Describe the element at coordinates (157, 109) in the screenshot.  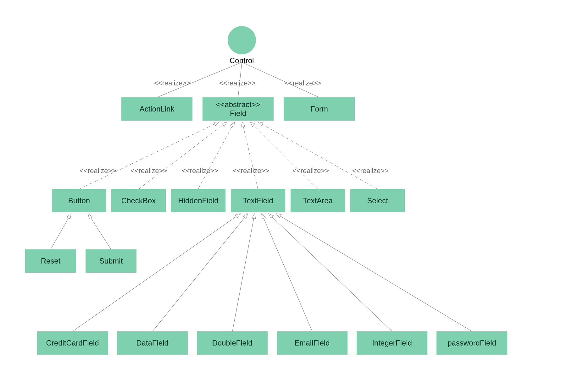
I see `node-actionlink: ActionLink` at that location.